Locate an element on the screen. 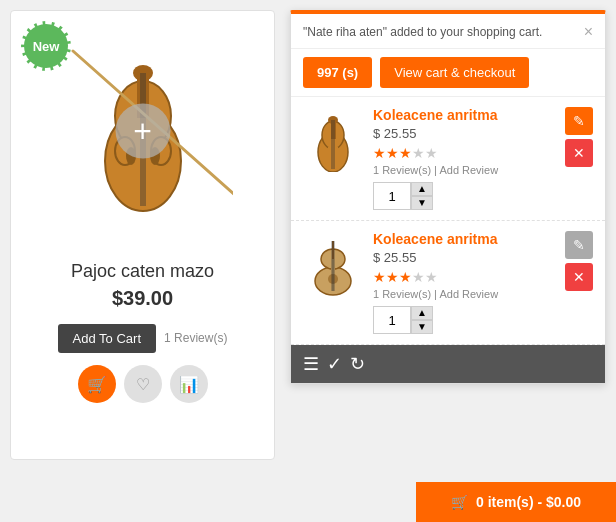 This screenshot has width=616, height=522. cart-count-button: 997 (s) is located at coordinates (338, 72).